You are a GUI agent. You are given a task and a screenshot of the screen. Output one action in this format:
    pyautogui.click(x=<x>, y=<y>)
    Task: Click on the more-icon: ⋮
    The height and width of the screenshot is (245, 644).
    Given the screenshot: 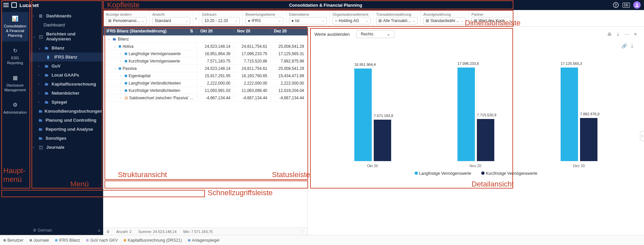 What is the action you would take?
    pyautogui.click(x=302, y=231)
    